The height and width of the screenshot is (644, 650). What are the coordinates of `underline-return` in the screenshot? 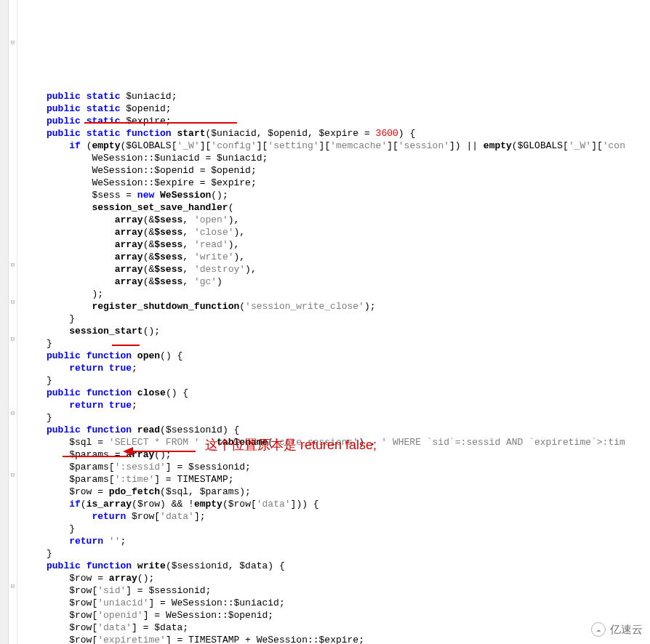 It's located at (95, 456).